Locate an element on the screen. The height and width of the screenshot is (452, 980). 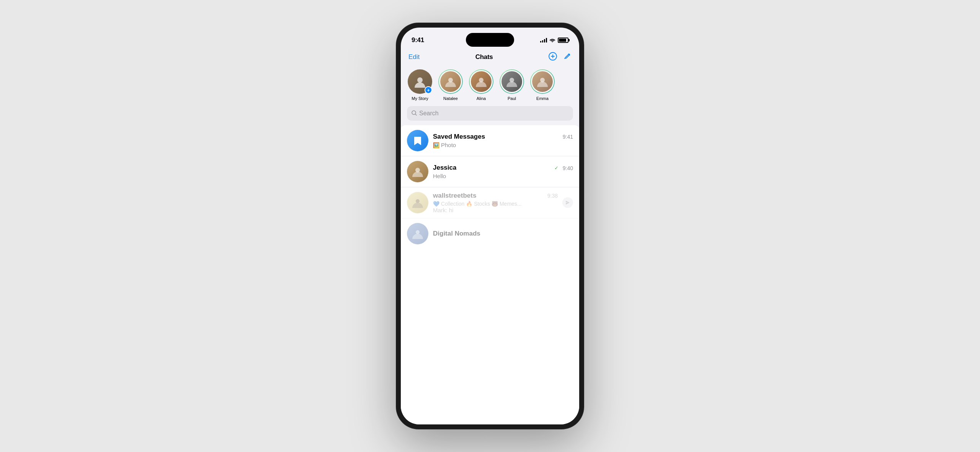
chat-item-saved-messages: Saved Messages 9:41 🖼️ Photo is located at coordinates (490, 141).